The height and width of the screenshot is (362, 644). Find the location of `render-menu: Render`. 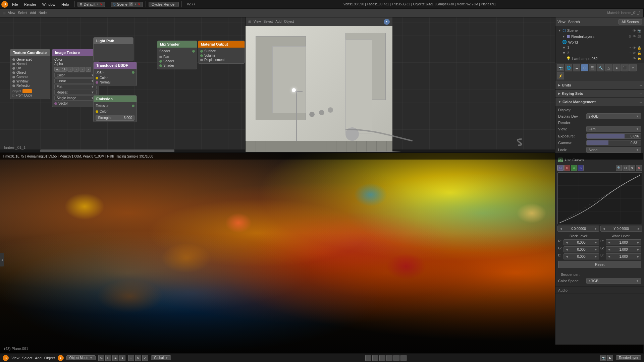

render-menu: Render is located at coordinates (30, 4).